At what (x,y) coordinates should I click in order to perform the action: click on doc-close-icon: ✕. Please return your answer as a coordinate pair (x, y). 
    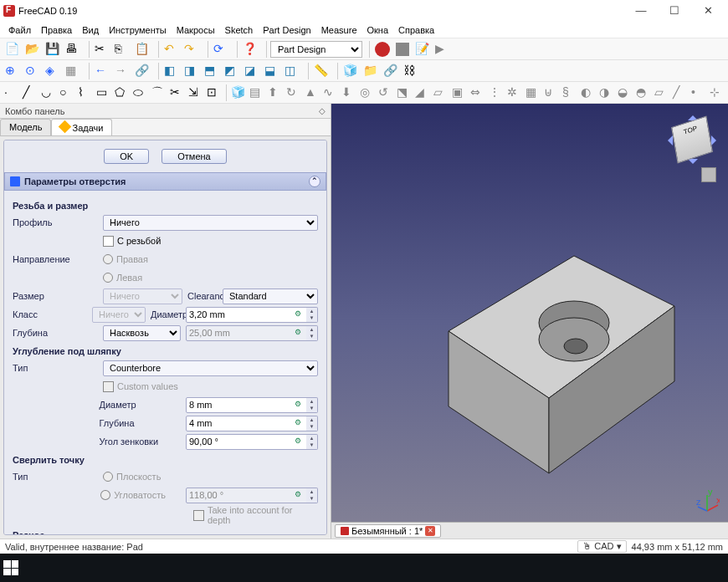
    Looking at the image, I should click on (430, 531).